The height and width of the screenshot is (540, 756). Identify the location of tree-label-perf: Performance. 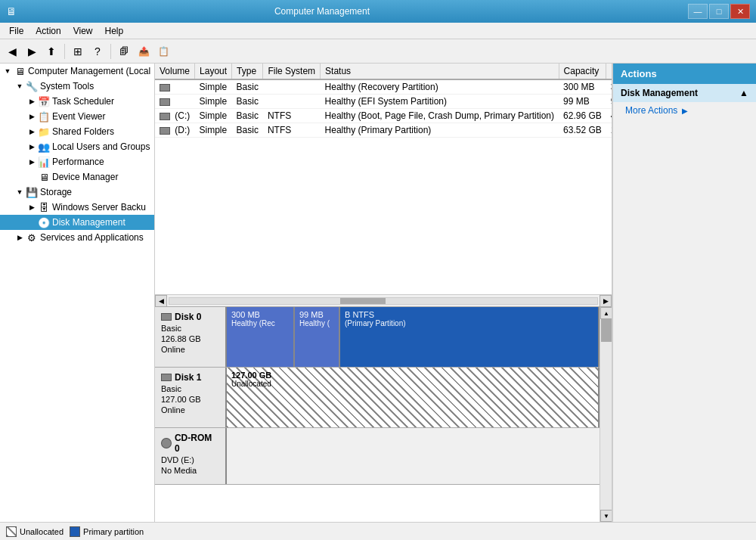
(79, 162).